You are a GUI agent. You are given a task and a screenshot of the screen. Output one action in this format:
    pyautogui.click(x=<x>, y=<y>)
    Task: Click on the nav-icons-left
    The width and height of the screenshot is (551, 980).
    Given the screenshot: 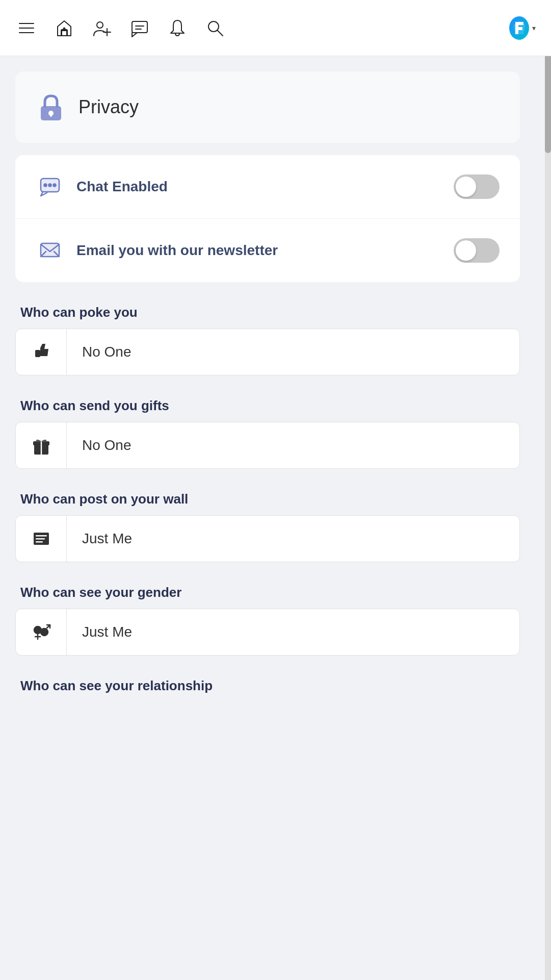 What is the action you would take?
    pyautogui.click(x=121, y=28)
    